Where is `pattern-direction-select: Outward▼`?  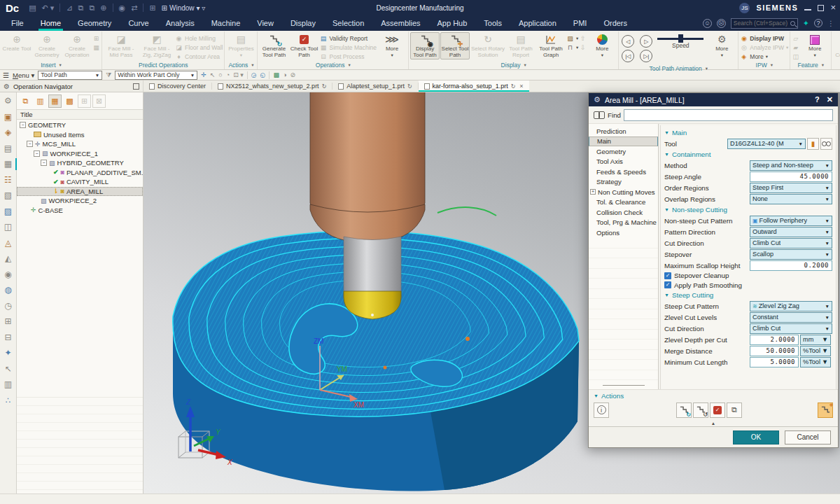
pattern-direction-select: Outward▼ is located at coordinates (791, 232).